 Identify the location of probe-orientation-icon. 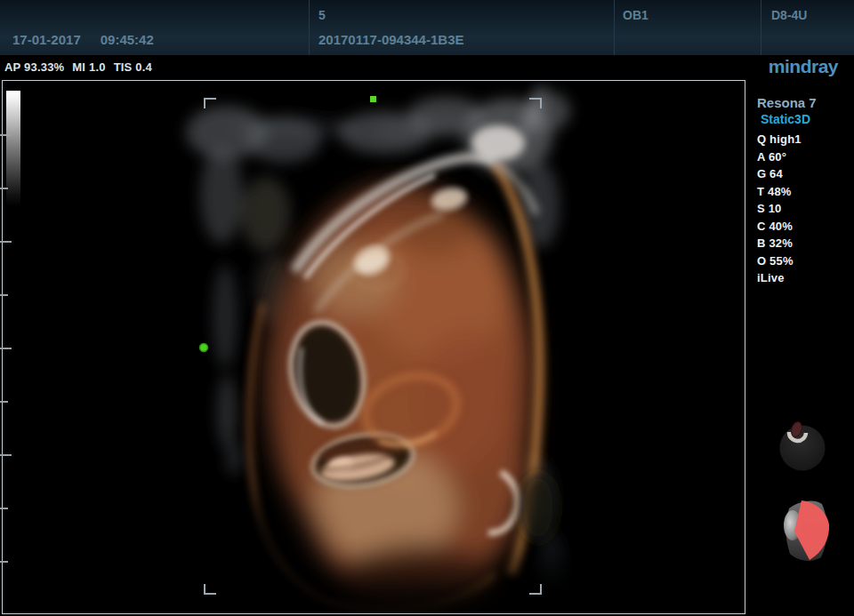
(807, 531).